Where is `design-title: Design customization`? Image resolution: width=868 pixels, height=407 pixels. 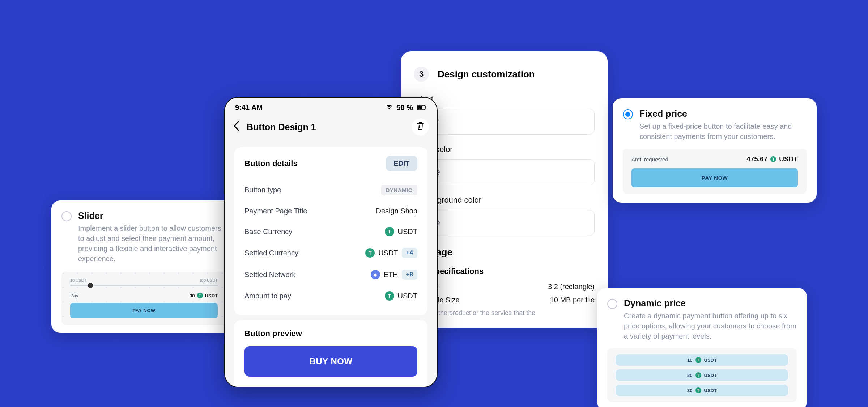
design-title: Design customization is located at coordinates (486, 75).